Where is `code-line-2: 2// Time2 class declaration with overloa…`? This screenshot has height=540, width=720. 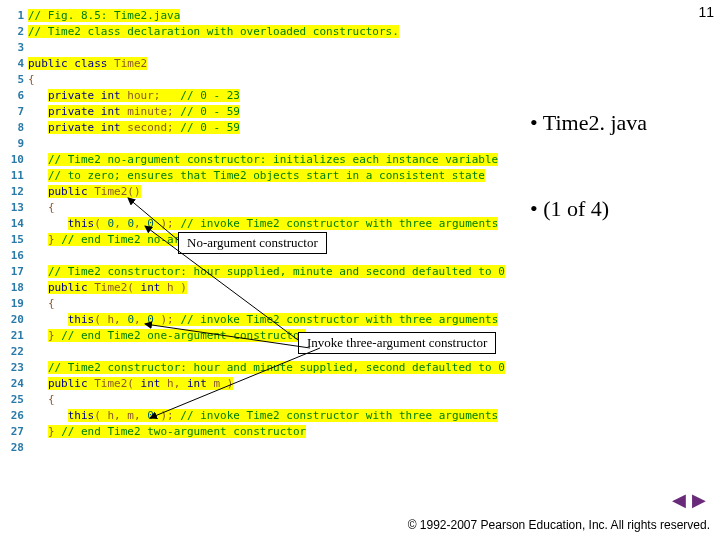
code-line-2: 2// Time2 class declaration with overloa… is located at coordinates (256, 32).